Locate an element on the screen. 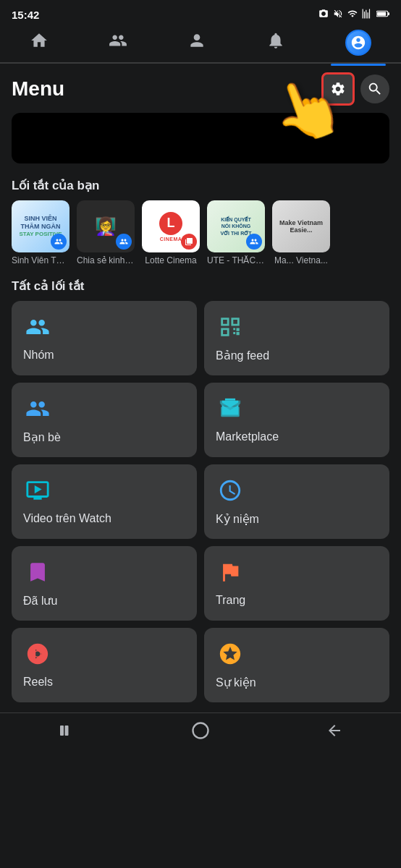 The height and width of the screenshot is (868, 401). menu-card-events: Sự kiện is located at coordinates (297, 665).